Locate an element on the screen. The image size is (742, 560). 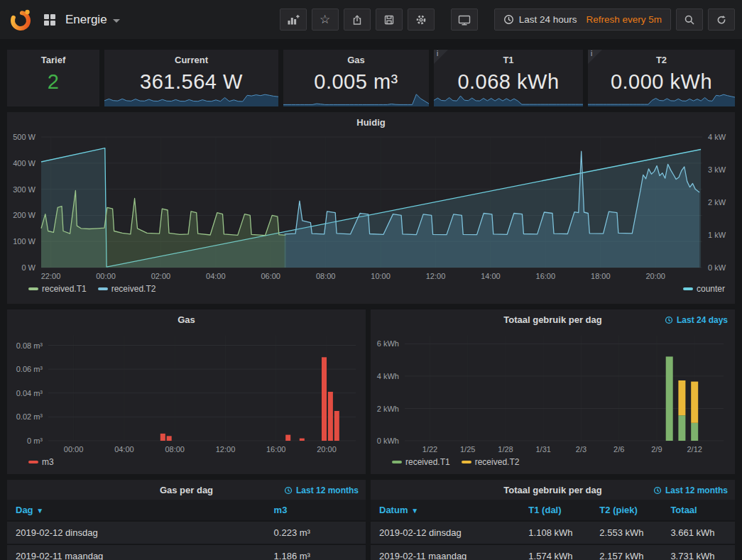
sort-caret-icon: ▼ is located at coordinates (413, 511).